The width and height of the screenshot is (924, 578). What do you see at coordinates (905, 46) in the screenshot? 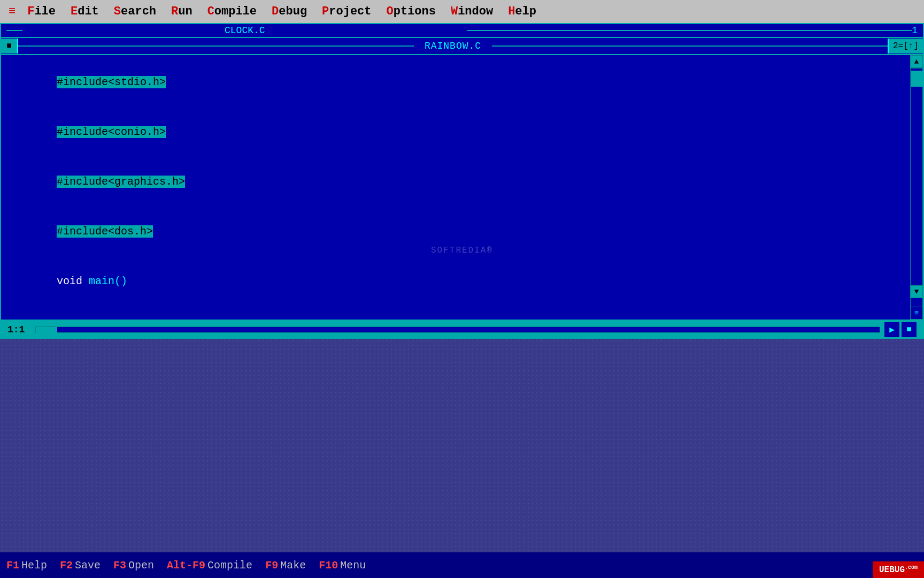
I see `window-up-button: 2=[↑]` at bounding box center [905, 46].